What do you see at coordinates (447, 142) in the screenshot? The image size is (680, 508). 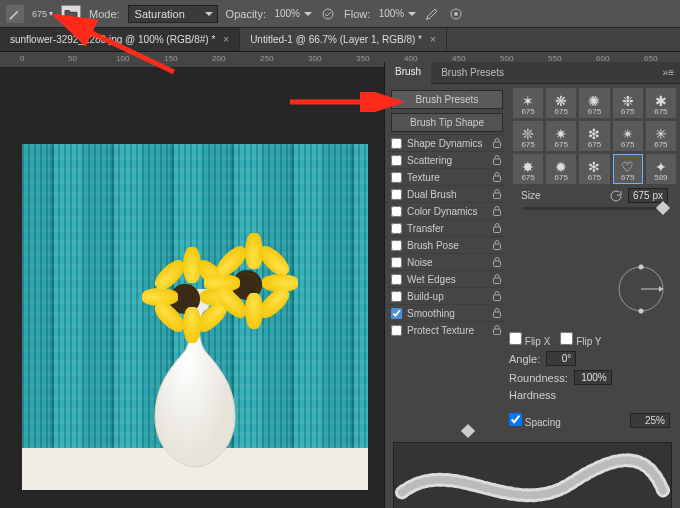 I see `brush-option-row: Shape Dynamics` at bounding box center [447, 142].